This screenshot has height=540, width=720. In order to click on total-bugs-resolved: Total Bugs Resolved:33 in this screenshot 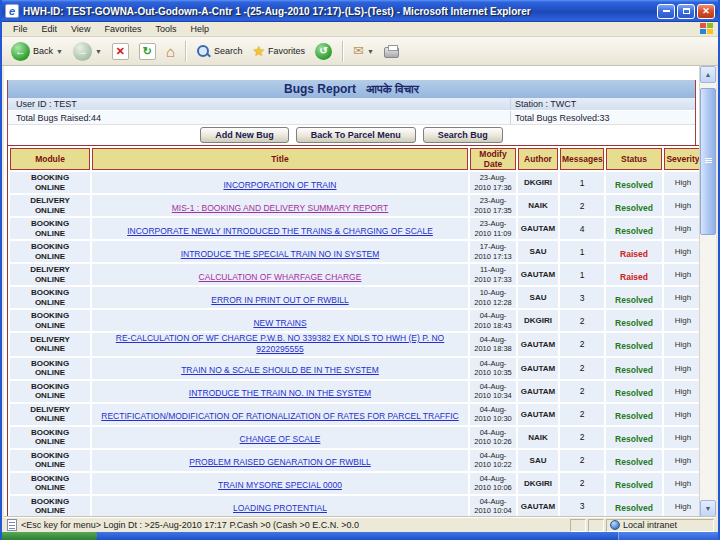, I will do `click(602, 118)`.